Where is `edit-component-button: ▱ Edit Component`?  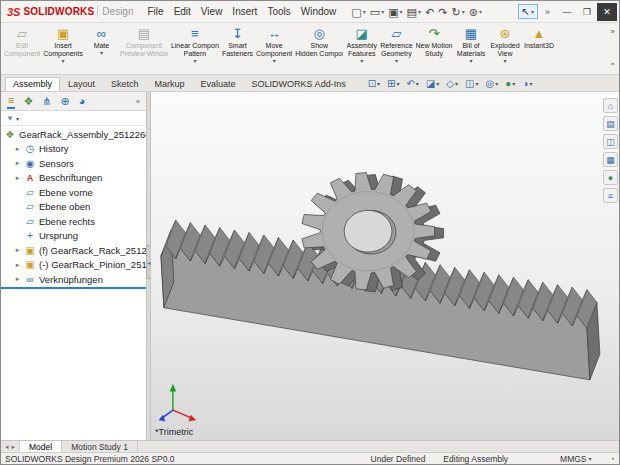
edit-component-button: ▱ Edit Component is located at coordinates (22, 49).